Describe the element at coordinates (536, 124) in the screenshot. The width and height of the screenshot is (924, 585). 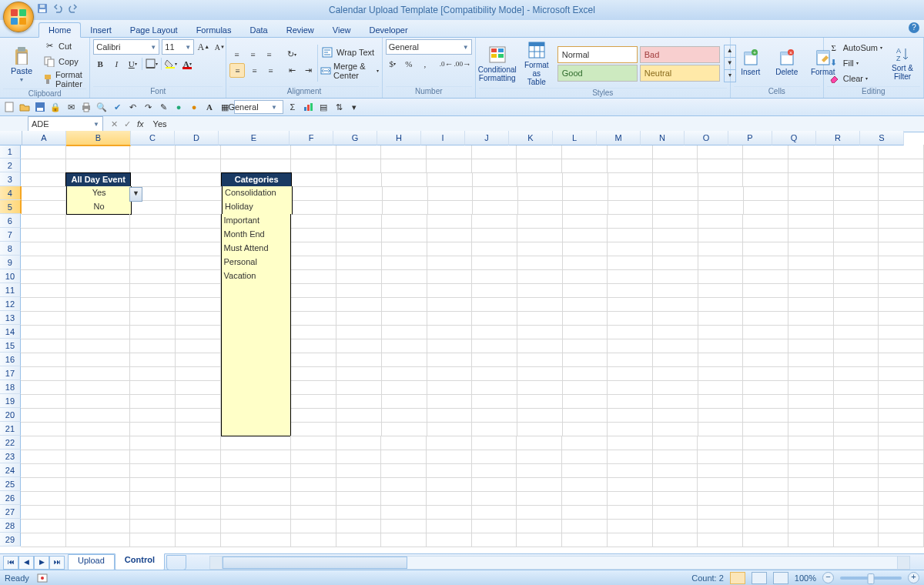
I see `formula-input: Yes` at that location.